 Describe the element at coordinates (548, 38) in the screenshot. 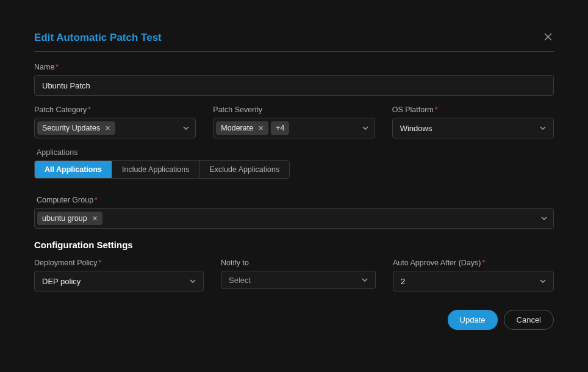

I see `close-button` at that location.